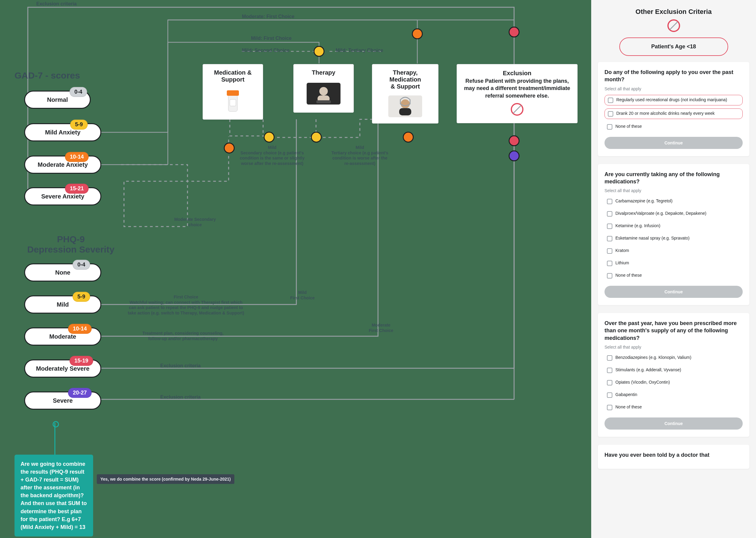 The image size is (756, 538). Describe the element at coordinates (409, 137) in the screenshot. I see `dot-both-loop` at that location.